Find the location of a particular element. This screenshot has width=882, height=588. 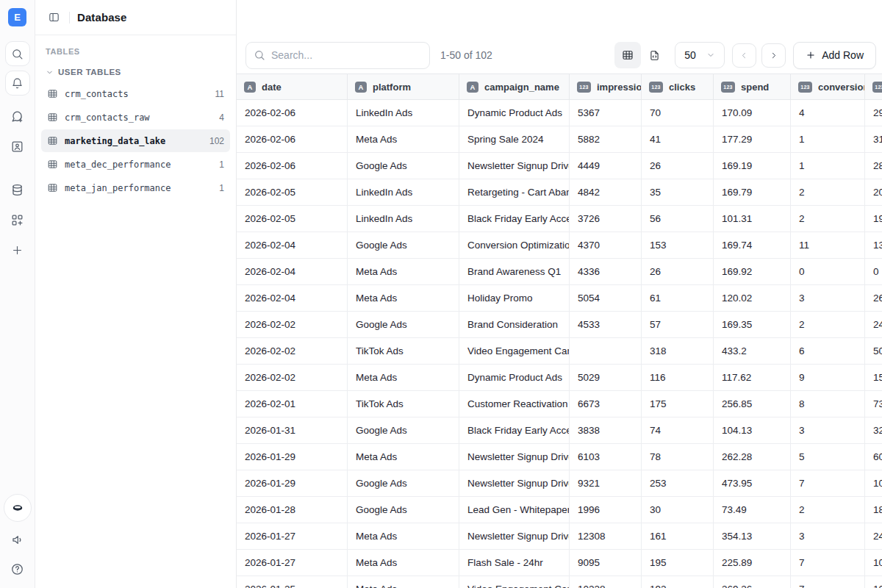

contacts-button is located at coordinates (18, 146).